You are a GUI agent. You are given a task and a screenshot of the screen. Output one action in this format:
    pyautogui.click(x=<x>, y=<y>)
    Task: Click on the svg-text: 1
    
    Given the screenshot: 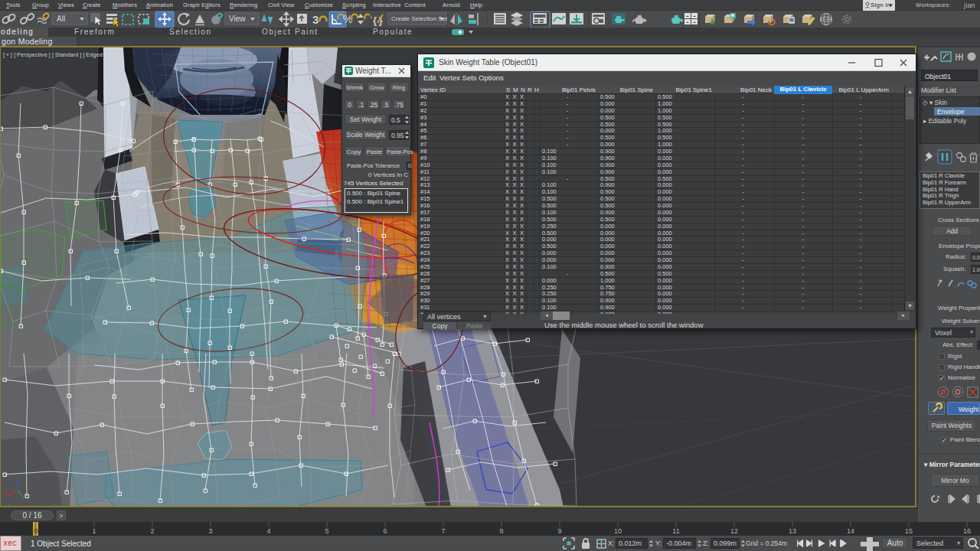 What is the action you would take?
    pyautogui.click(x=93, y=531)
    